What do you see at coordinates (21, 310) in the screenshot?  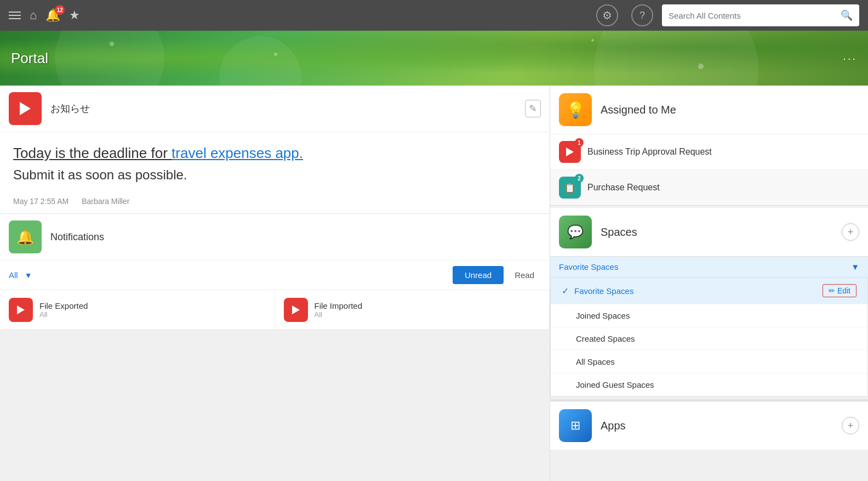 I see `notification-icon-exported` at bounding box center [21, 310].